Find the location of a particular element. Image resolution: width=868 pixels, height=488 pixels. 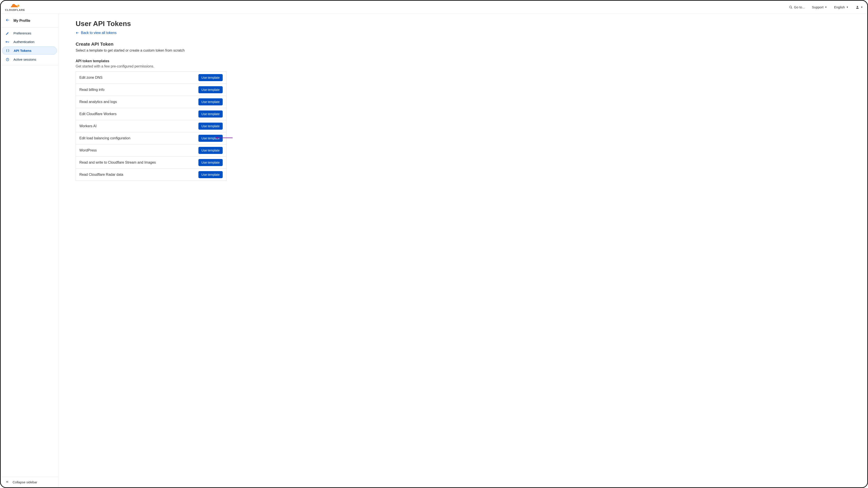

clock-icon is located at coordinates (7, 59).